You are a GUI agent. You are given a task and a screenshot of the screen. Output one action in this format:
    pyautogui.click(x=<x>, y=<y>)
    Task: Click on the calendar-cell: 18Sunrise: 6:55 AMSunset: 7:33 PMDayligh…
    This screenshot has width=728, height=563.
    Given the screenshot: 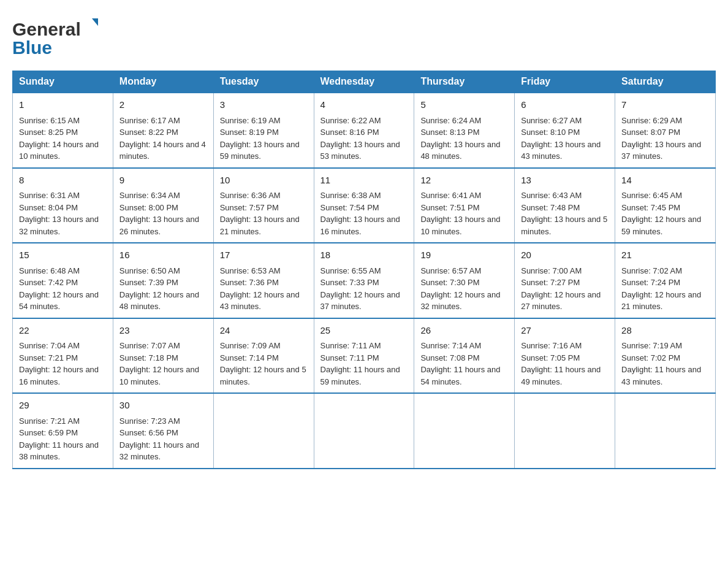 What is the action you would take?
    pyautogui.click(x=364, y=281)
    